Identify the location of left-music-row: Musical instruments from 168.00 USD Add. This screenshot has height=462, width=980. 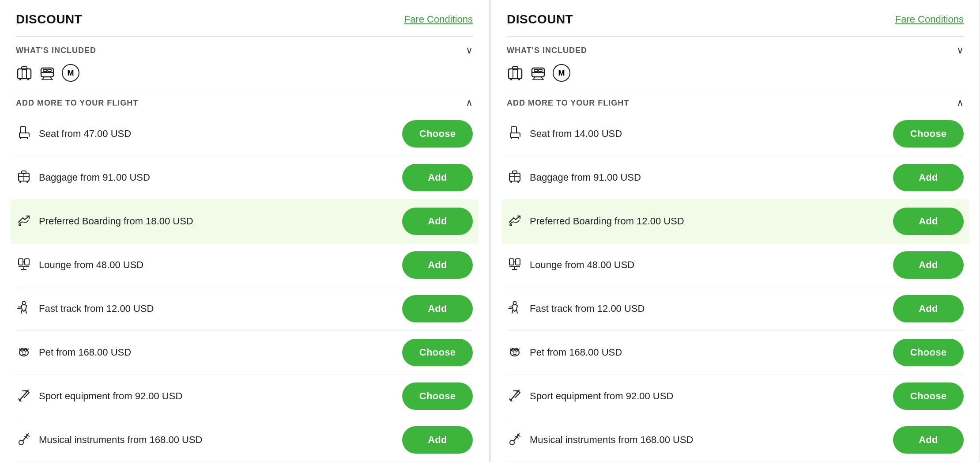
(245, 440).